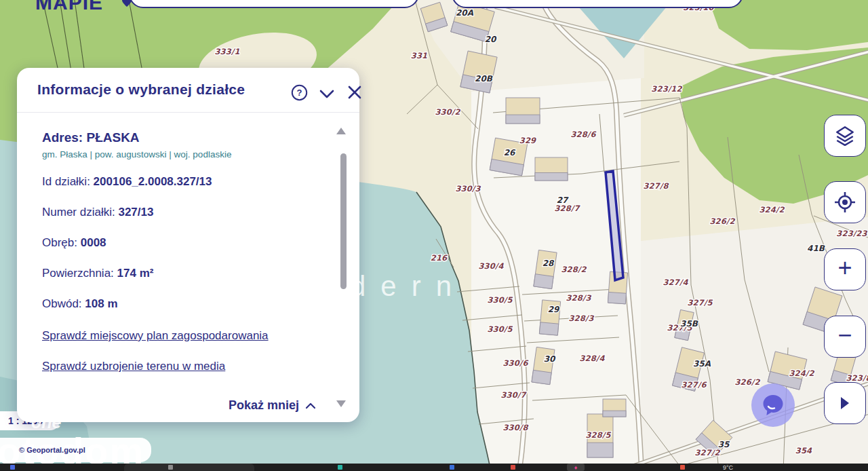 The image size is (868, 471). What do you see at coordinates (845, 268) in the screenshot?
I see `plus-icon: +` at bounding box center [845, 268].